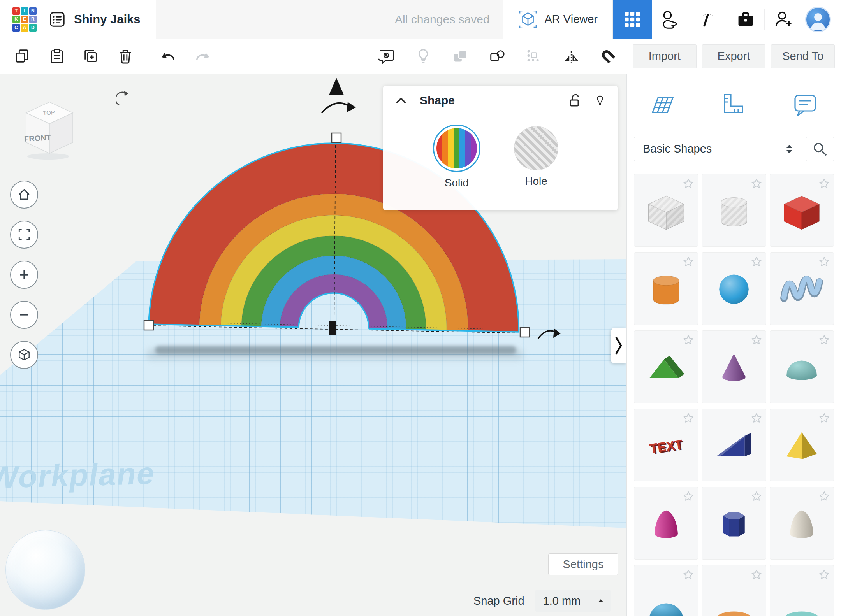  I want to click on search-button, so click(820, 149).